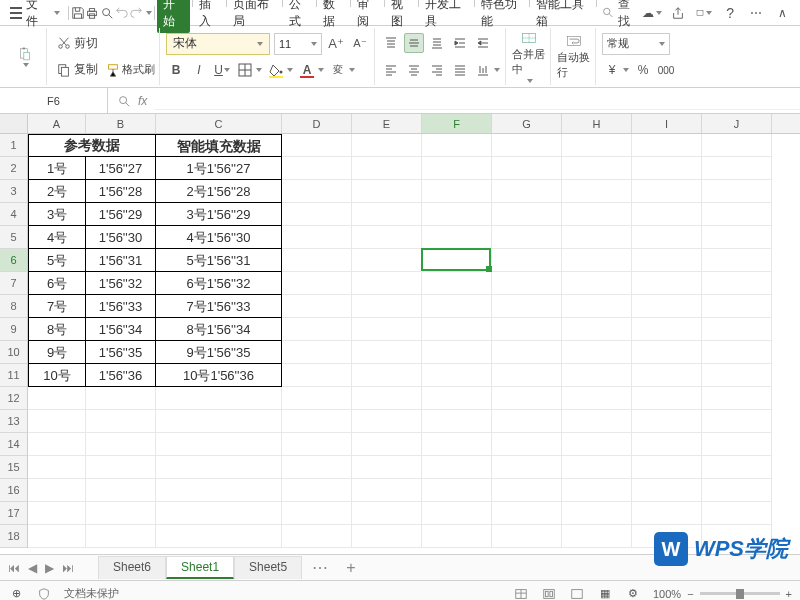  Describe the element at coordinates (667, 124) in the screenshot. I see `col-header-I: I` at that location.